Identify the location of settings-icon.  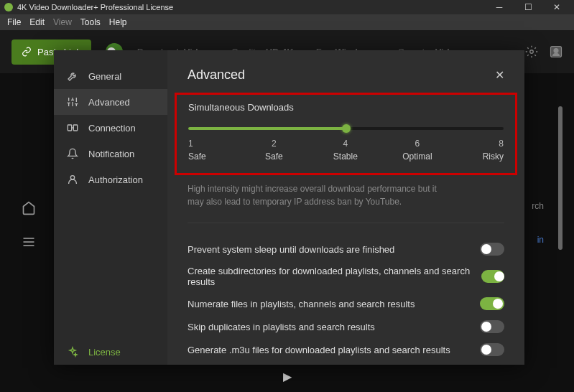
(532, 52).